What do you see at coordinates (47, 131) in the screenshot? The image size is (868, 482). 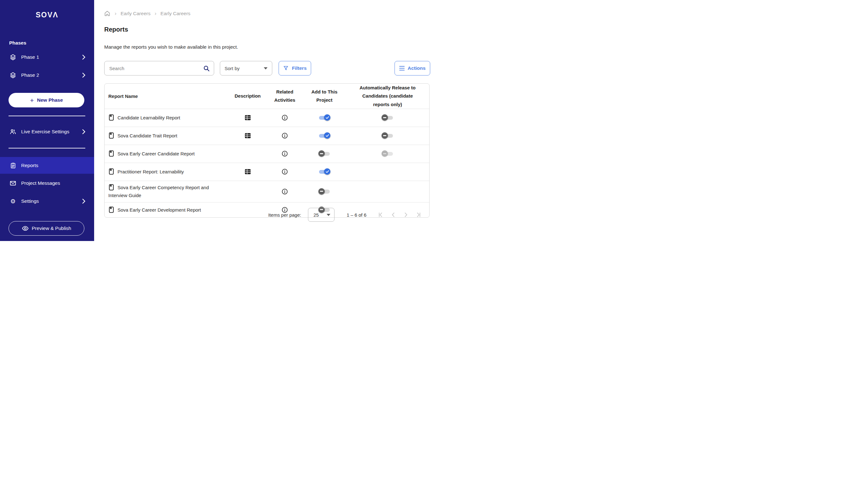 I see `sidebar-item-live-exercise-settings: Live Exercise Settings` at bounding box center [47, 131].